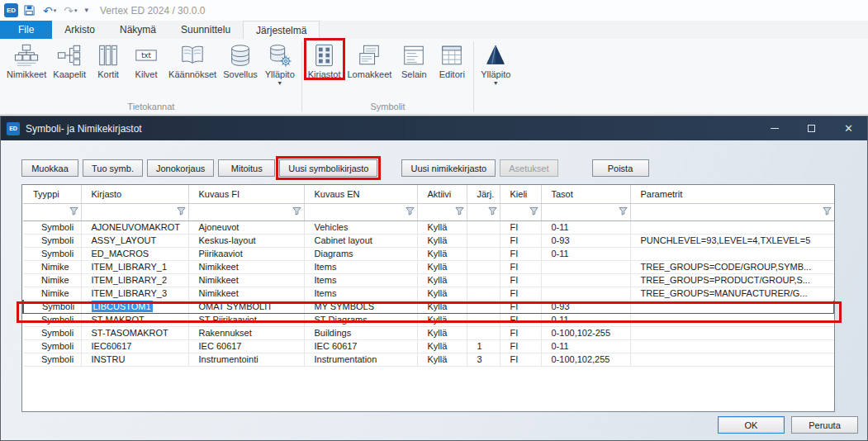  I want to click on tuo-symb-button: Tuo symb., so click(112, 168).